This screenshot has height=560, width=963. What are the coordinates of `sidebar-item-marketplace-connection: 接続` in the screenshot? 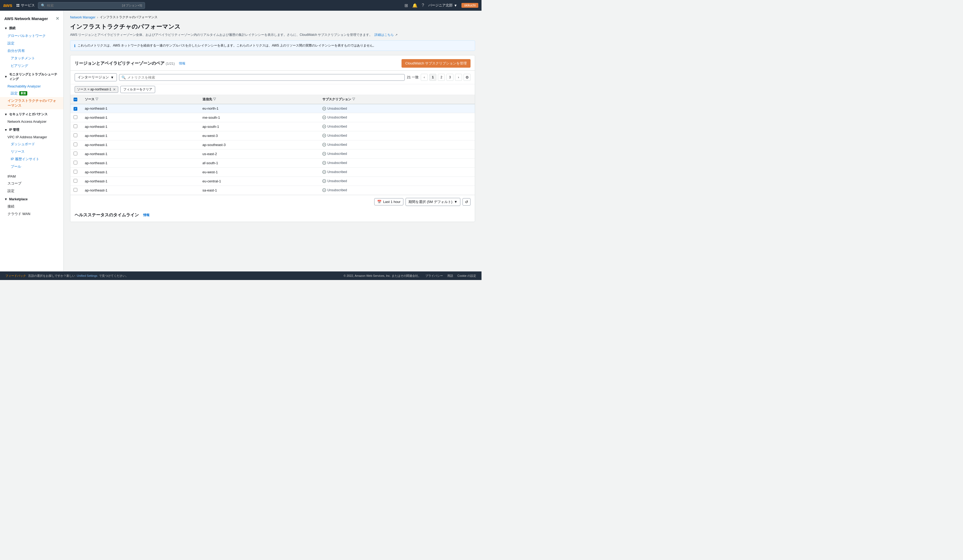 It's located at (32, 206).